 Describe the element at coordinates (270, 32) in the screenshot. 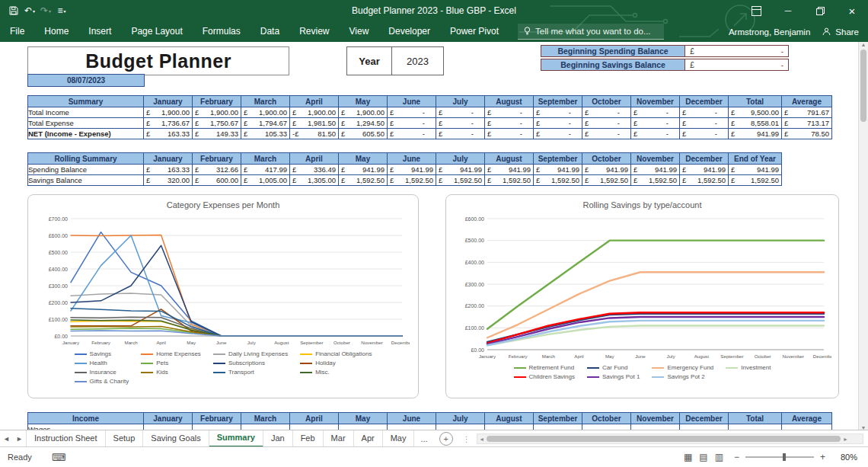

I see `ribbon-tab-data: Data` at that location.